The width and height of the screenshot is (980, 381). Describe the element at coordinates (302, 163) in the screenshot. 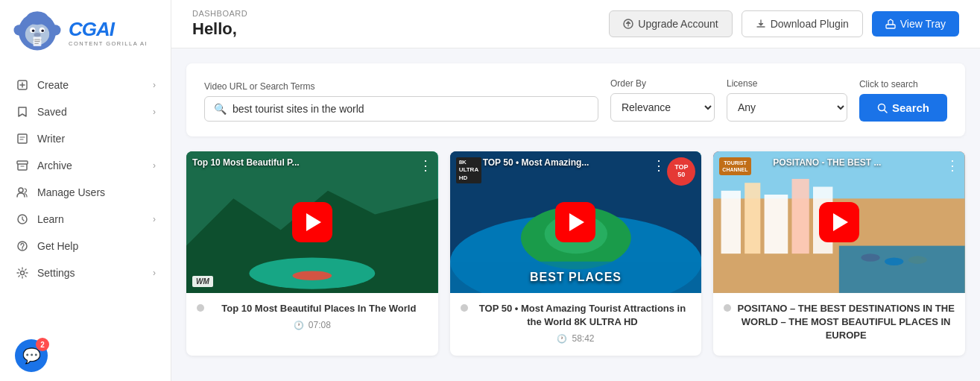

I see `video1-title-overlay: Top 10 Most Beautiful P...` at that location.